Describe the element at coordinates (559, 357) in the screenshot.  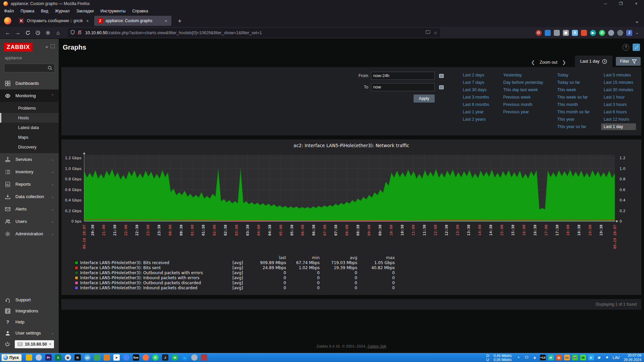
I see `tray-target-icon: ◎` at that location.